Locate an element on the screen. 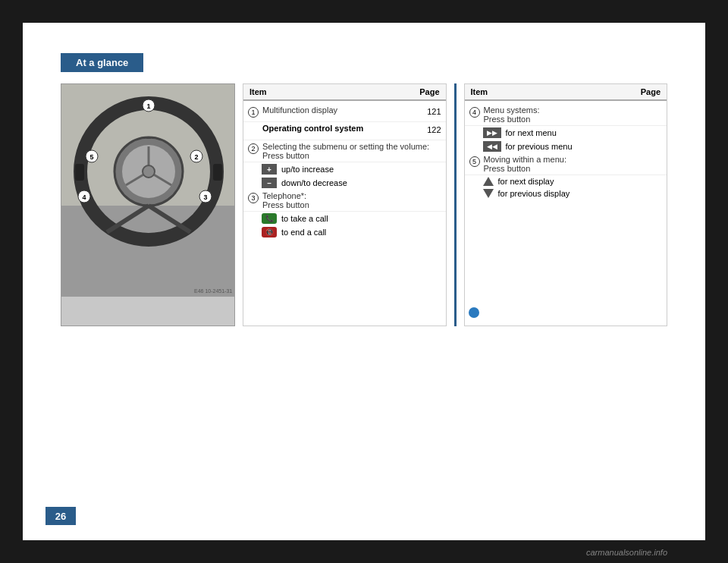 The height and width of the screenshot is (563, 728). sub-row: 📵 to end a call is located at coordinates (344, 232).